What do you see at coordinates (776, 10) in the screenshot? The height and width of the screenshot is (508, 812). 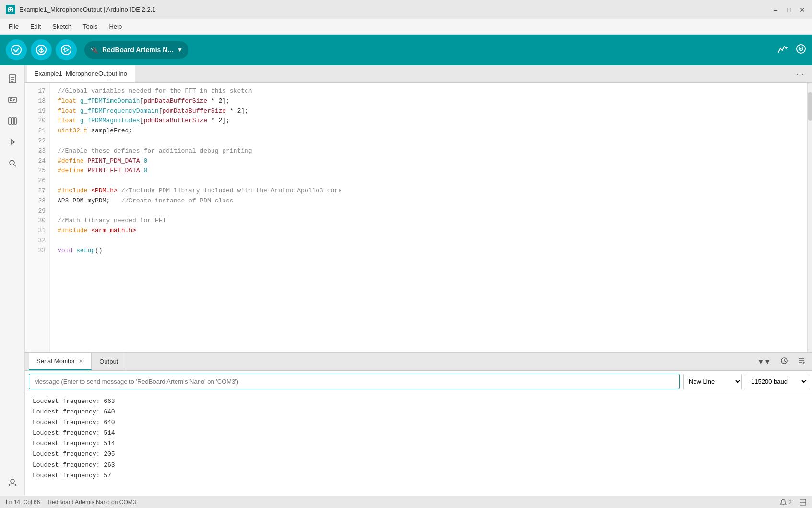 I see `minimize-button: –` at bounding box center [776, 10].